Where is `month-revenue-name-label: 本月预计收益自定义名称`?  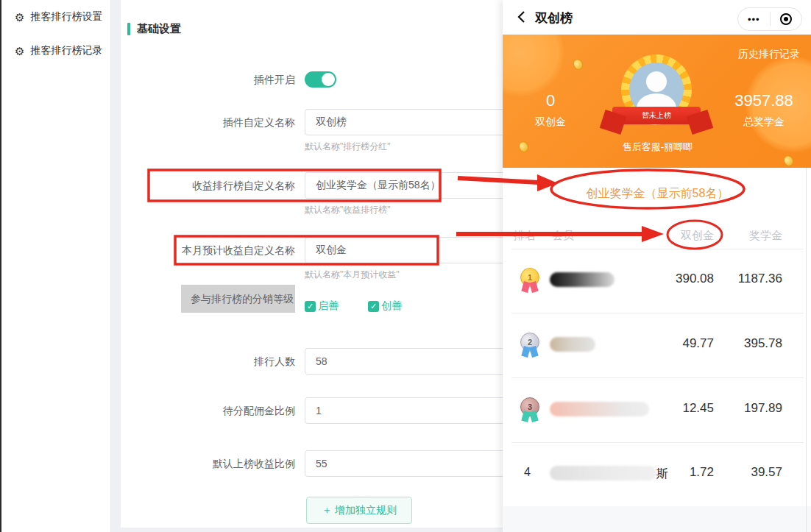 month-revenue-name-label: 本月预计收益自定义名称 is located at coordinates (213, 250).